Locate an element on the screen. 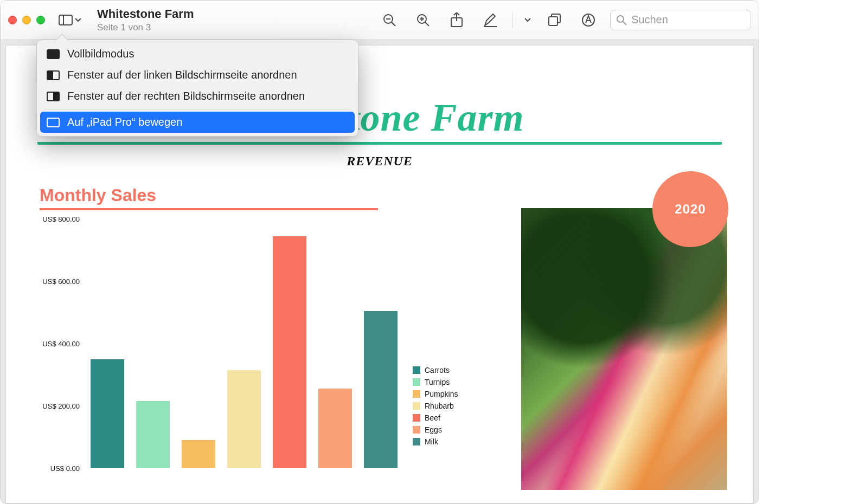 The image size is (846, 504). y-axis-tick: US$ 400.00 is located at coordinates (61, 344).